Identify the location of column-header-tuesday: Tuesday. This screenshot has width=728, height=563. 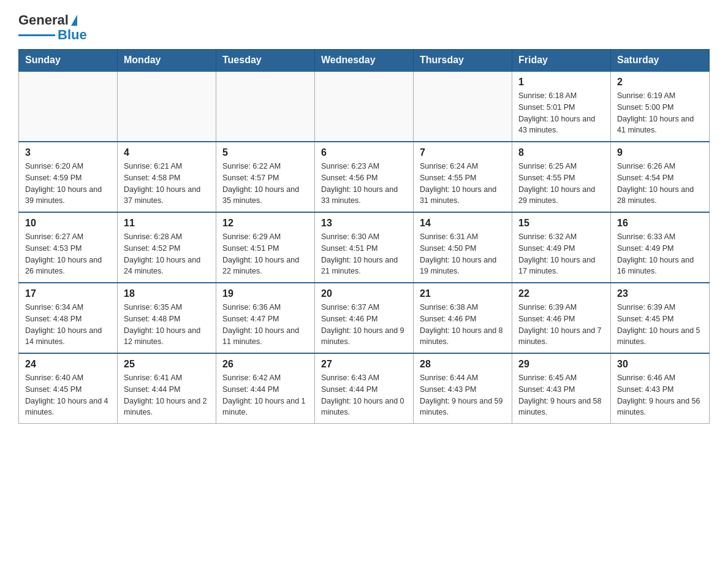
(266, 61).